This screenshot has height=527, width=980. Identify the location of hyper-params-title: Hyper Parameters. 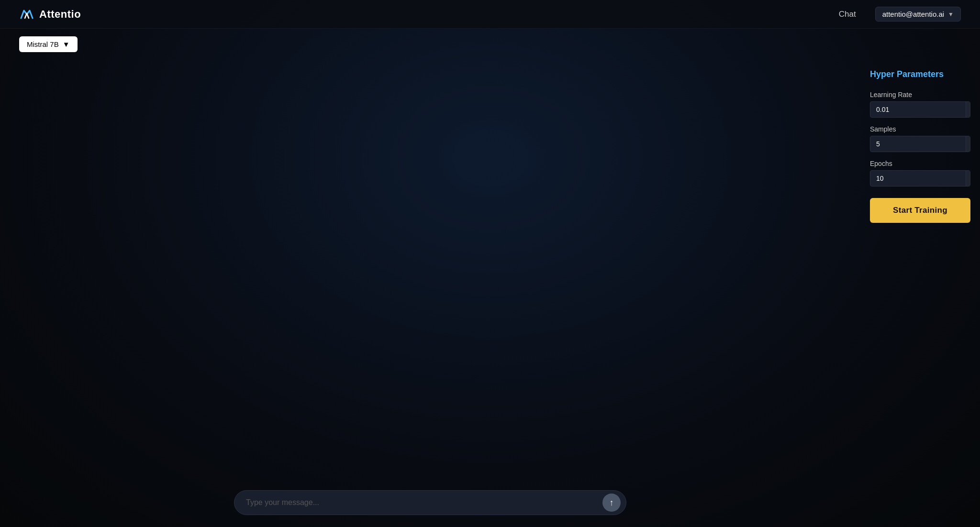
(920, 75).